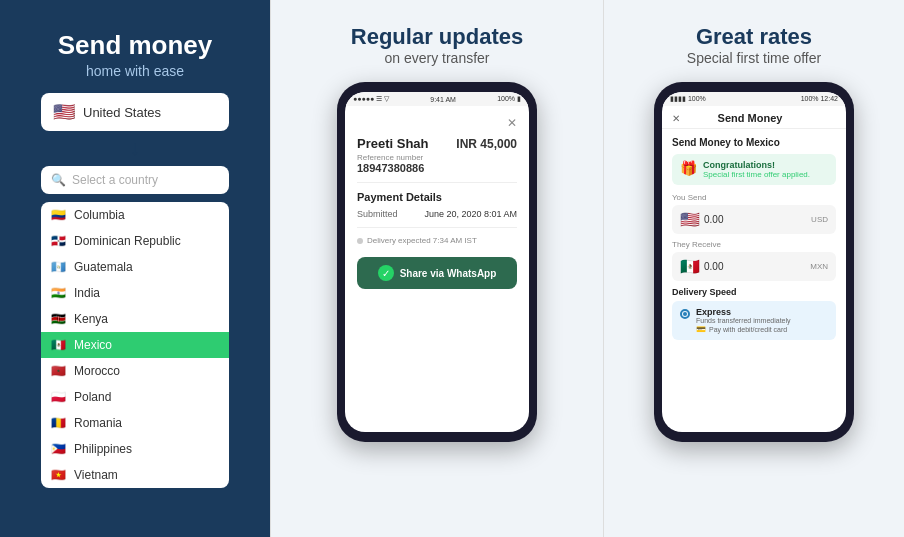 Image resolution: width=904 pixels, height=537 pixels. What do you see at coordinates (91, 319) in the screenshot?
I see `country-item-name: Kenya` at bounding box center [91, 319].